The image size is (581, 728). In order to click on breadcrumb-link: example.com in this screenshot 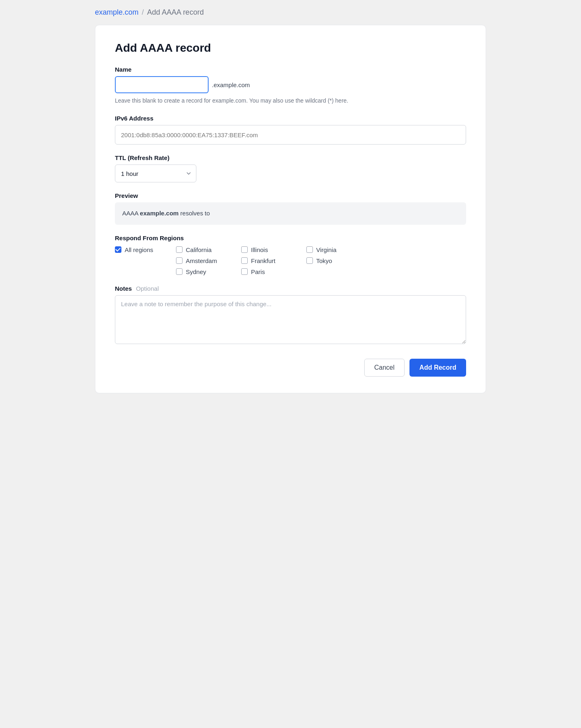, I will do `click(117, 12)`.